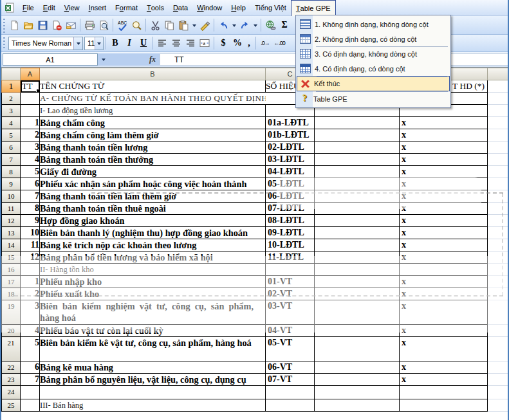 The image size is (509, 420). Describe the element at coordinates (238, 8) in the screenshot. I see `menu-item: Help` at that location.